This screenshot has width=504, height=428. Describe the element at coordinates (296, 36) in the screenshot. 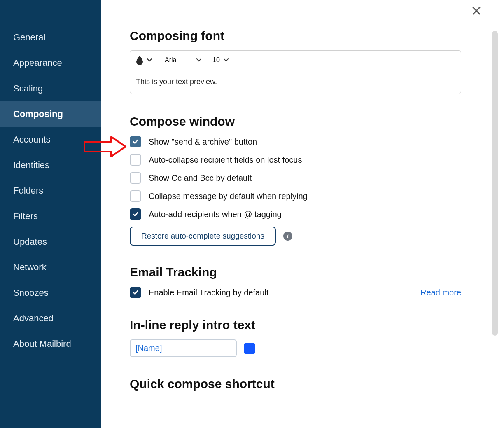

I see `section-title: Composing font` at that location.